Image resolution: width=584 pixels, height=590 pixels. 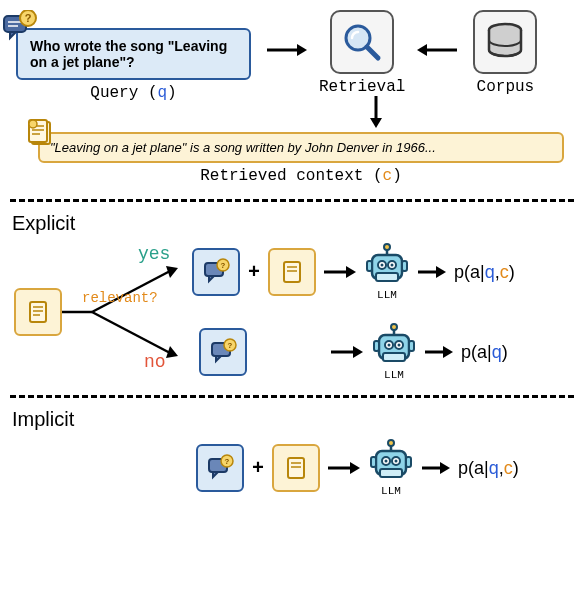 I want to click on context-label-post: ), so click(x=397, y=176).